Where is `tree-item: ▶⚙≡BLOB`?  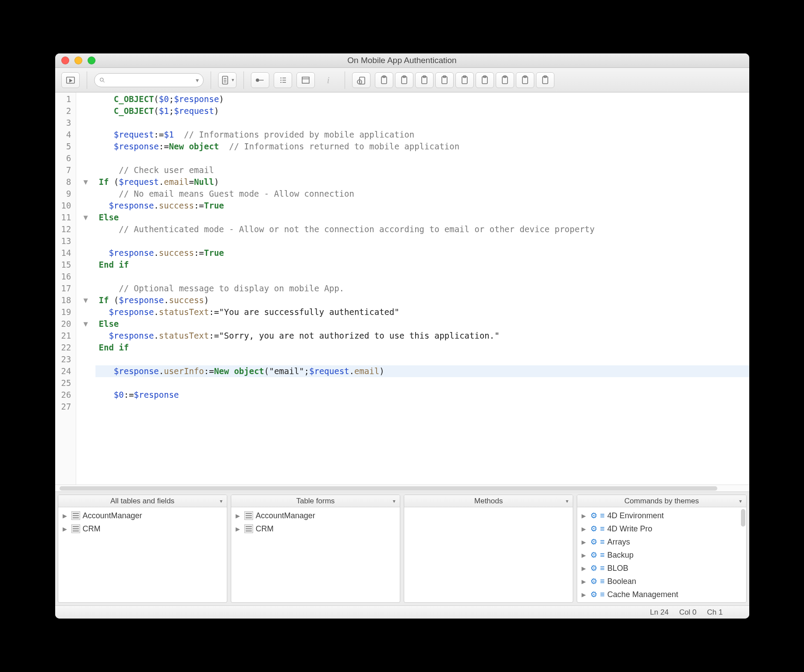
tree-item: ▶⚙≡BLOB is located at coordinates (661, 568).